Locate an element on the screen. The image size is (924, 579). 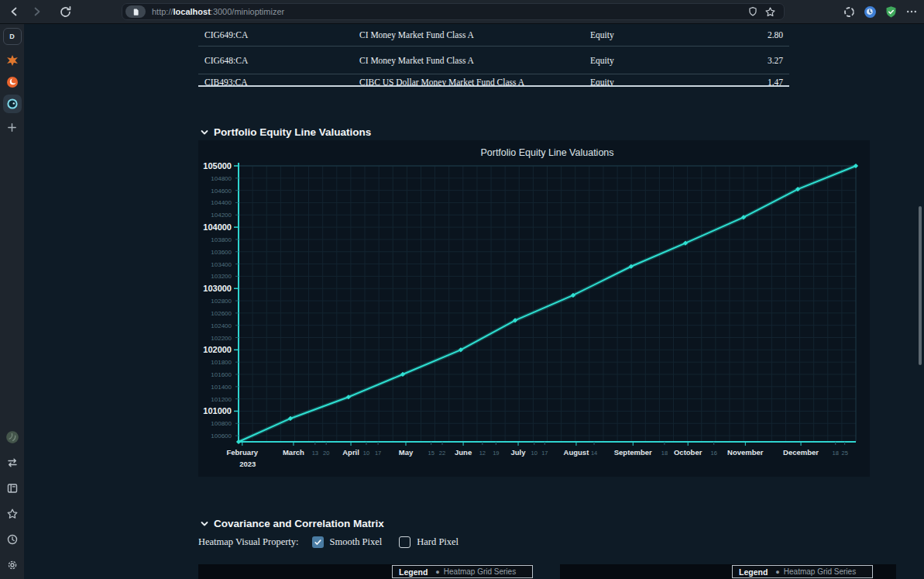
svg-text: 101600 is located at coordinates (222, 375).